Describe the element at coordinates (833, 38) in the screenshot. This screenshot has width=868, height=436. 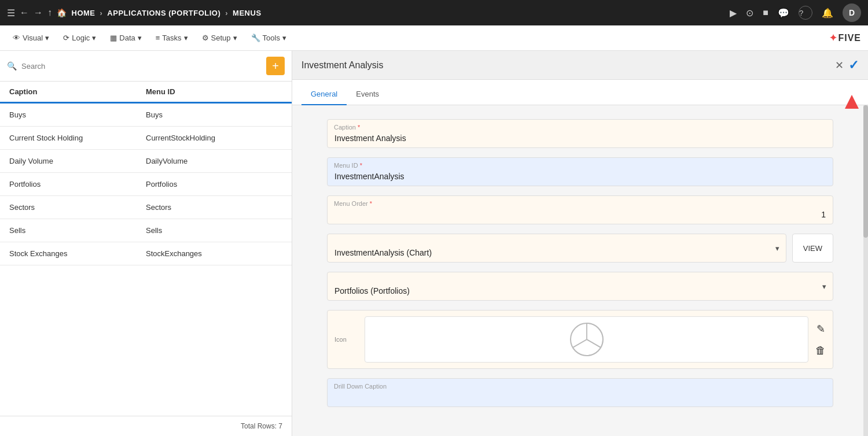
I see `five-logo-icon: ✦` at that location.